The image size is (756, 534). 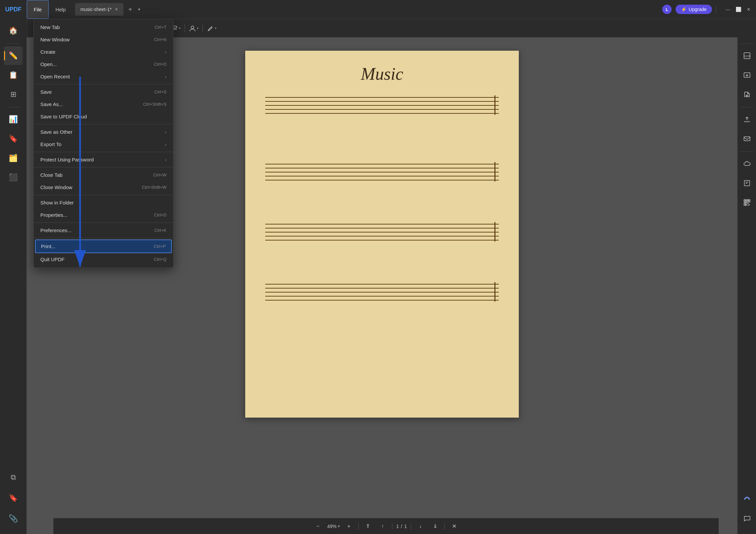 I want to click on close-button: ✕, so click(x=749, y=9).